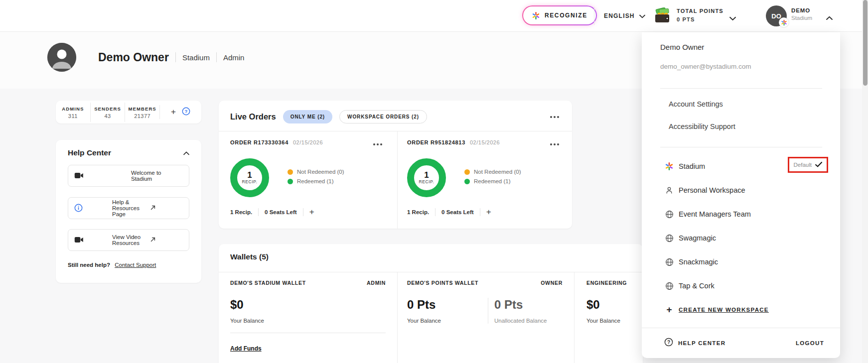 The image size is (868, 363). Describe the element at coordinates (492, 181) in the screenshot. I see `legend-redeemed-label: Redeemed (1)` at that location.